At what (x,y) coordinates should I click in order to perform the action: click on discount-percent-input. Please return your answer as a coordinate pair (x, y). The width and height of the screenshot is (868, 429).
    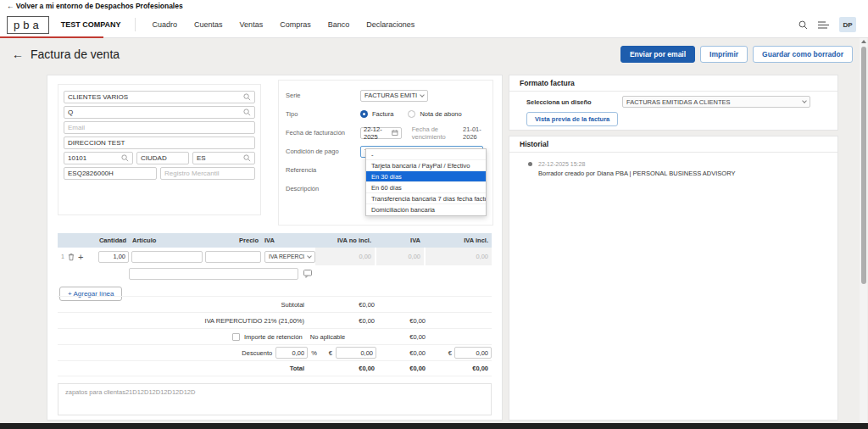
    Looking at the image, I should click on (292, 353).